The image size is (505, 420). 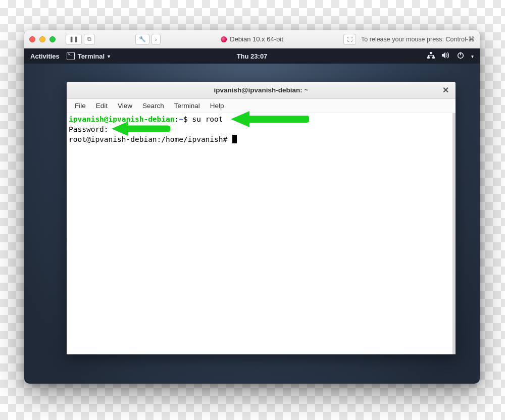 I want to click on menu-view: View, so click(x=125, y=106).